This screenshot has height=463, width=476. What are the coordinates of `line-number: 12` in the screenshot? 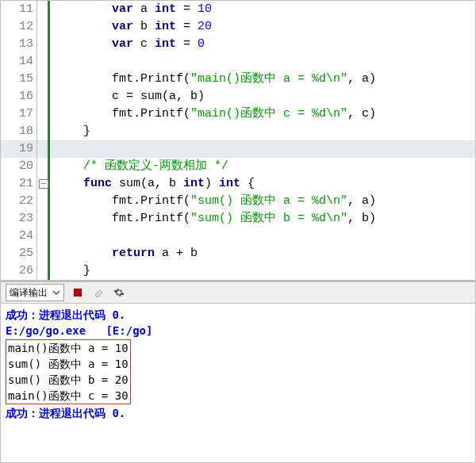 It's located at (19, 27).